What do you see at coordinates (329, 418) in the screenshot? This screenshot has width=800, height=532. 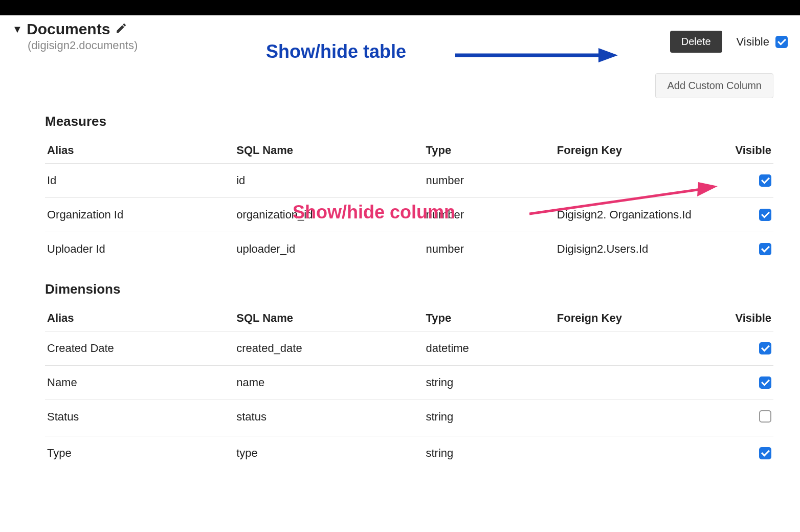 I see `cell-sql-name: status` at bounding box center [329, 418].